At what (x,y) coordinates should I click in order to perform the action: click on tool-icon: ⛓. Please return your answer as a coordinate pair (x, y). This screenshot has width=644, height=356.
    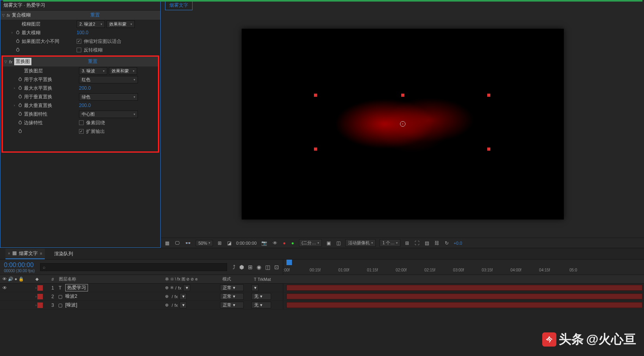
    Looking at the image, I should click on (437, 243).